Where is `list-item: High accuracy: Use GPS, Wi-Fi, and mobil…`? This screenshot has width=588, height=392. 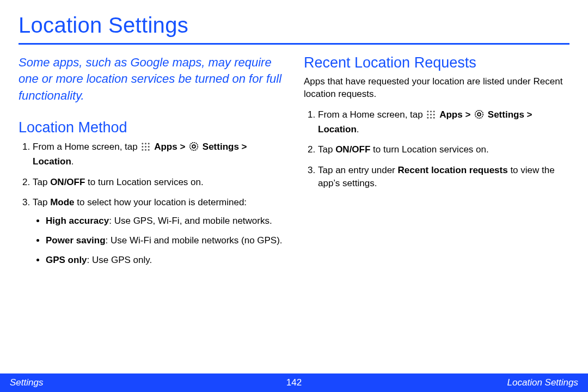
list-item: High accuracy: Use GPS, Wi-Fi, and mobil… is located at coordinates (165, 221).